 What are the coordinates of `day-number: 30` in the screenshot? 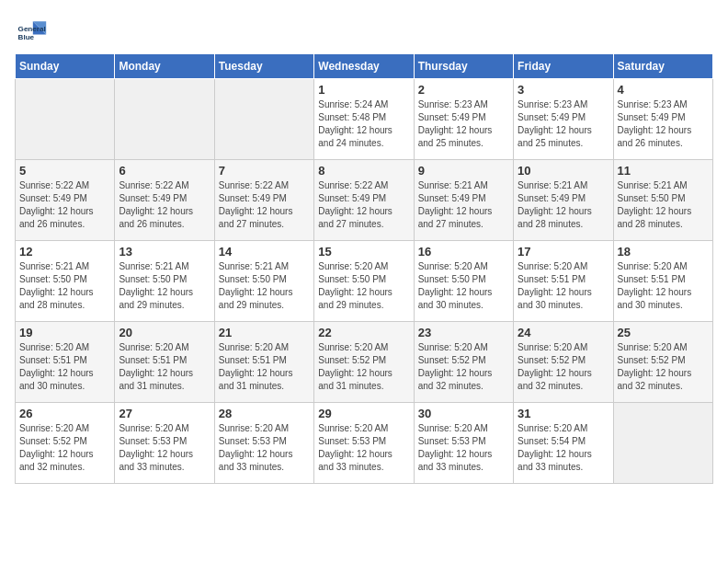 It's located at (463, 414).